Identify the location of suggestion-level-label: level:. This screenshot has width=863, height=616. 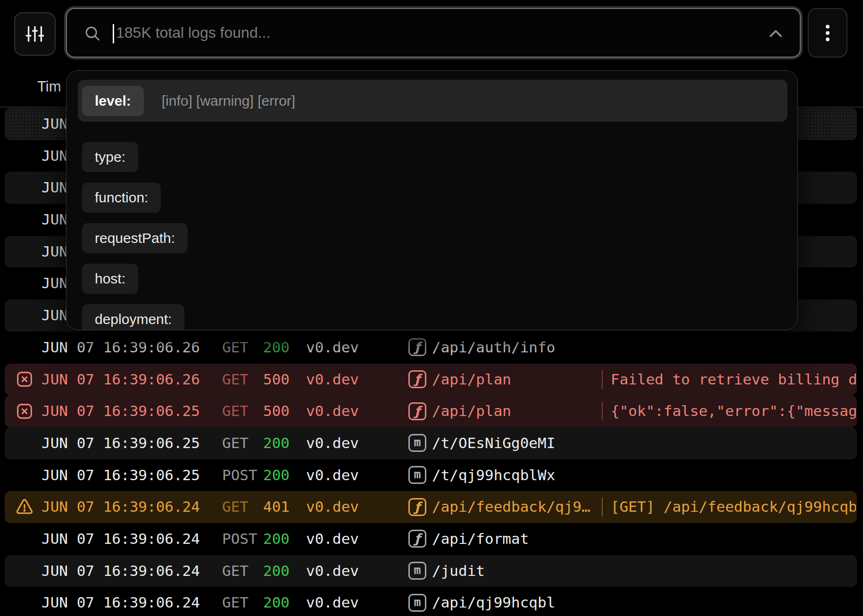
(113, 101).